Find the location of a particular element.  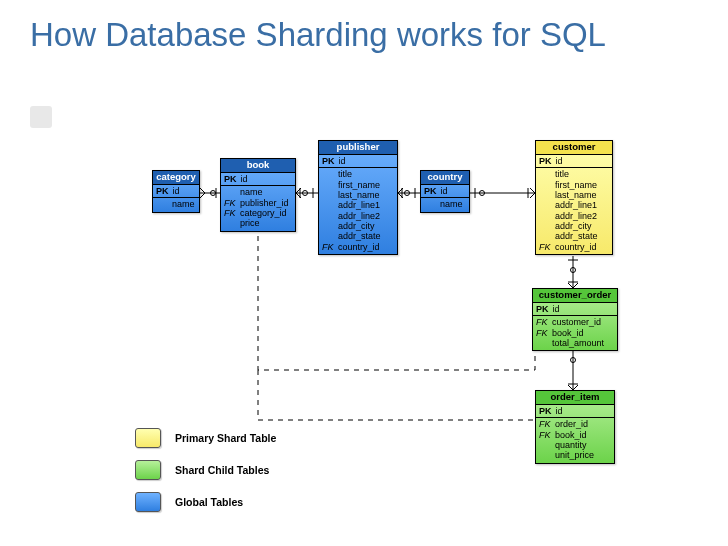

entity-header: book is located at coordinates (258, 166).